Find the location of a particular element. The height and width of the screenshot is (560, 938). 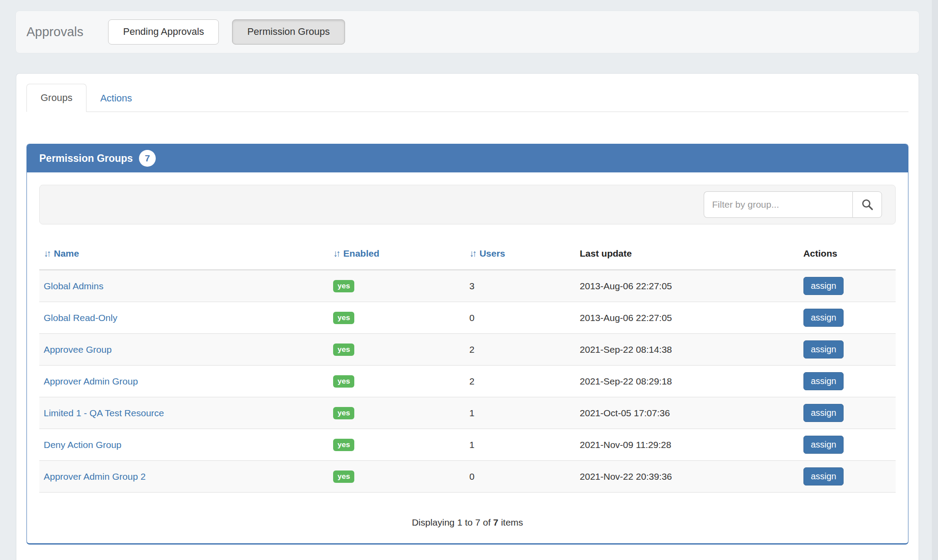

group-name-link: Deny Action Group is located at coordinates (83, 444).